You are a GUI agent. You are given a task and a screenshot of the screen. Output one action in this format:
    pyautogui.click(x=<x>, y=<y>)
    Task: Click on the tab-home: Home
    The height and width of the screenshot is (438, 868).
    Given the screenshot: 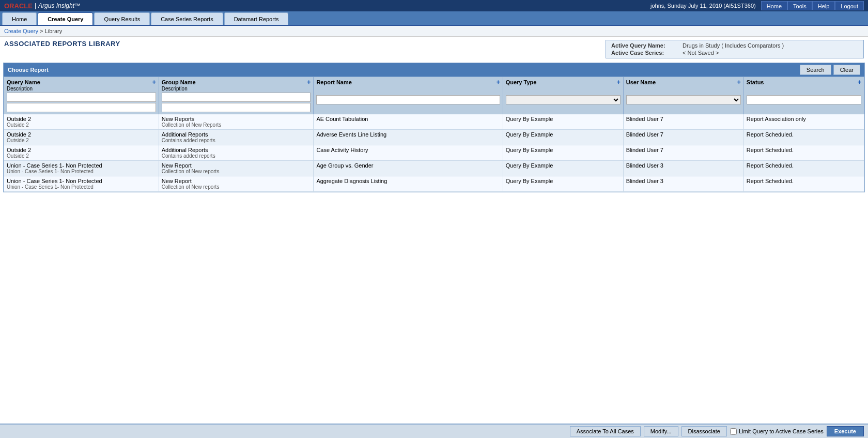 What is the action you would take?
    pyautogui.click(x=20, y=19)
    